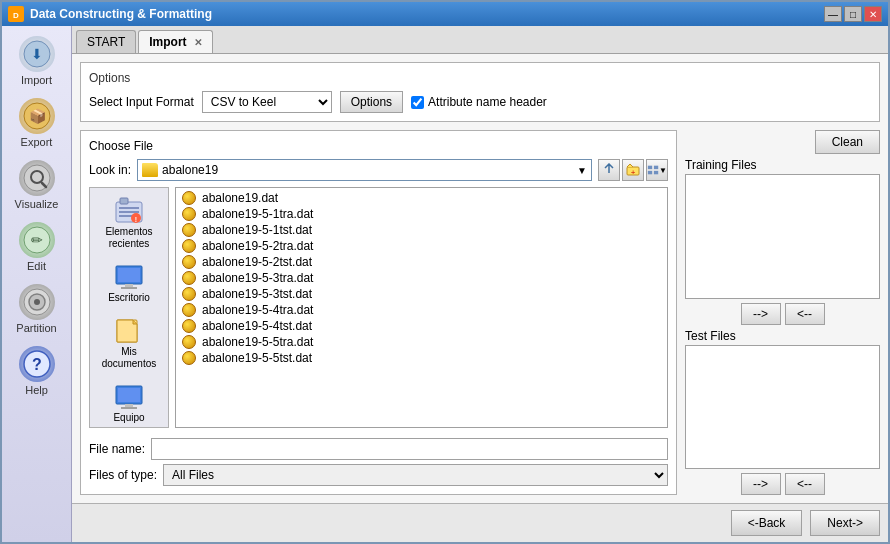 This screenshot has width=890, height=544. I want to click on file-item-4: abalone19-5-2tst.dat, so click(422, 262).